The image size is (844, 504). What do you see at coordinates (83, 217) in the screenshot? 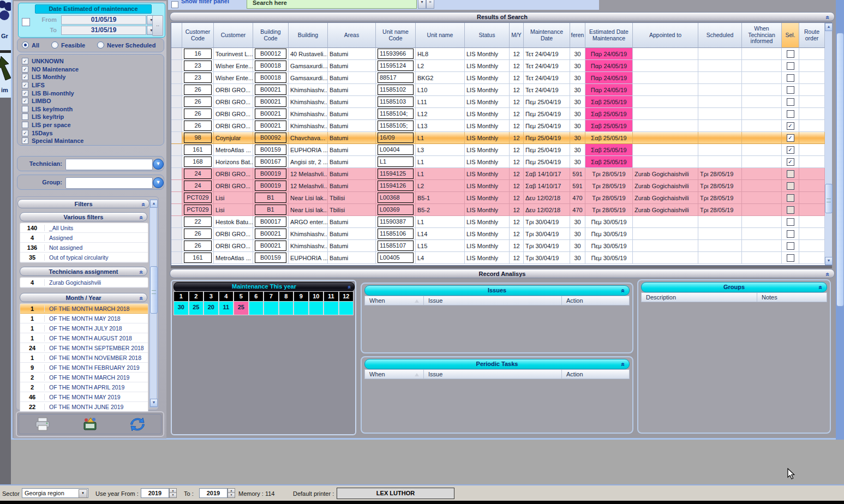
I see `various-filters-header: Various filters «` at bounding box center [83, 217].